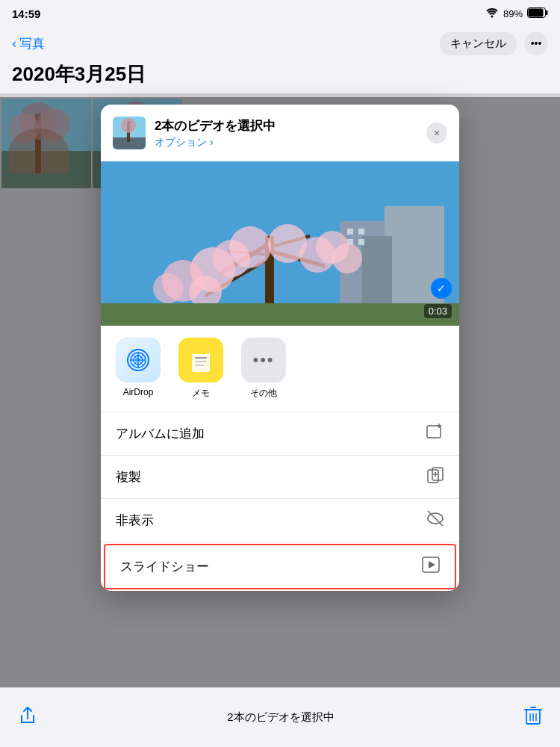 This screenshot has width=560, height=747. Describe the element at coordinates (492, 13) in the screenshot. I see `wifi-icon` at that location.